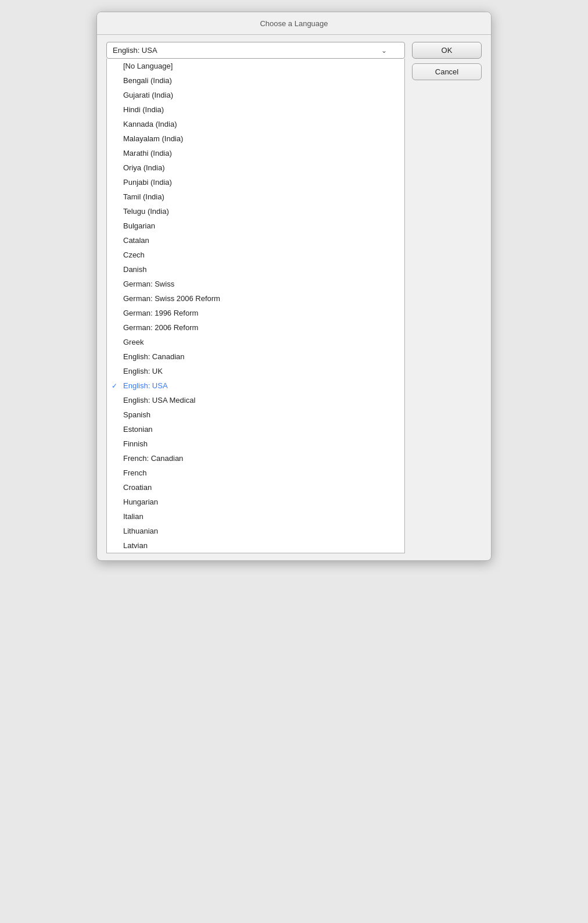 The image size is (588, 923). What do you see at coordinates (256, 167) in the screenshot?
I see `list-item: ✓Oriya (India)` at bounding box center [256, 167].